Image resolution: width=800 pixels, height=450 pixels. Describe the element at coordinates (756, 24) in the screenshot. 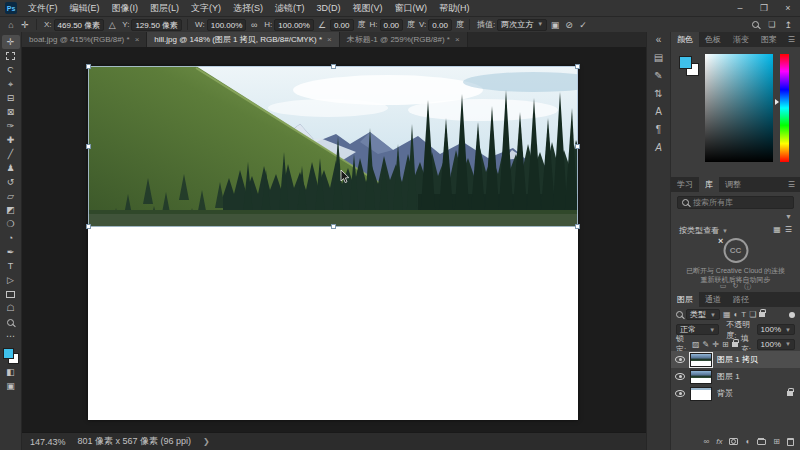

I see `search-icon` at that location.